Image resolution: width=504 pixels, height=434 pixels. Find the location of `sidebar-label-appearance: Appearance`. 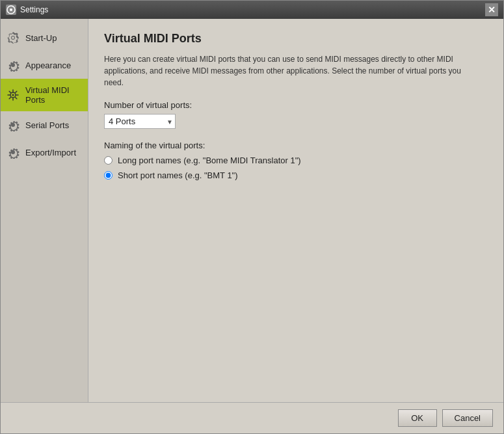

sidebar-label-appearance: Appearance is located at coordinates (48, 65).